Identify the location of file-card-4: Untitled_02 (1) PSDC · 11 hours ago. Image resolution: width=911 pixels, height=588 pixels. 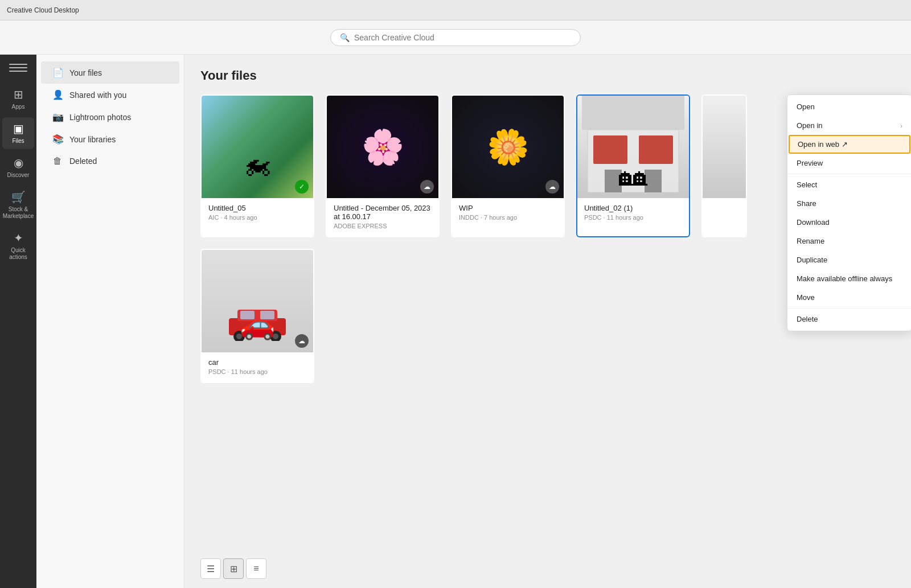
(633, 166).